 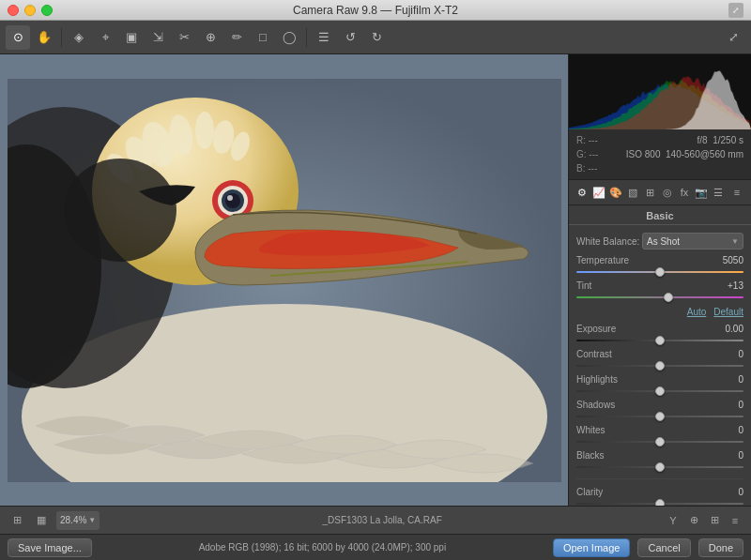 What do you see at coordinates (44, 38) in the screenshot?
I see `hand-tool: ✋` at bounding box center [44, 38].